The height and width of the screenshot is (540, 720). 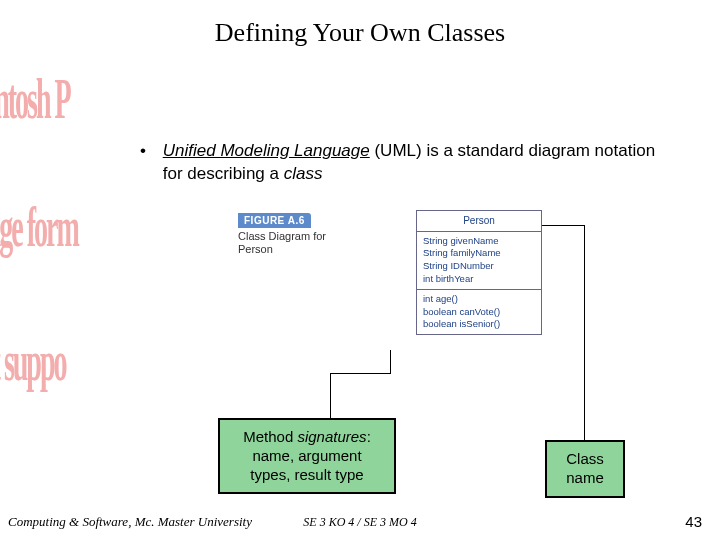 What do you see at coordinates (274, 220) in the screenshot?
I see `figure-tag: FIGURE A.6` at bounding box center [274, 220].